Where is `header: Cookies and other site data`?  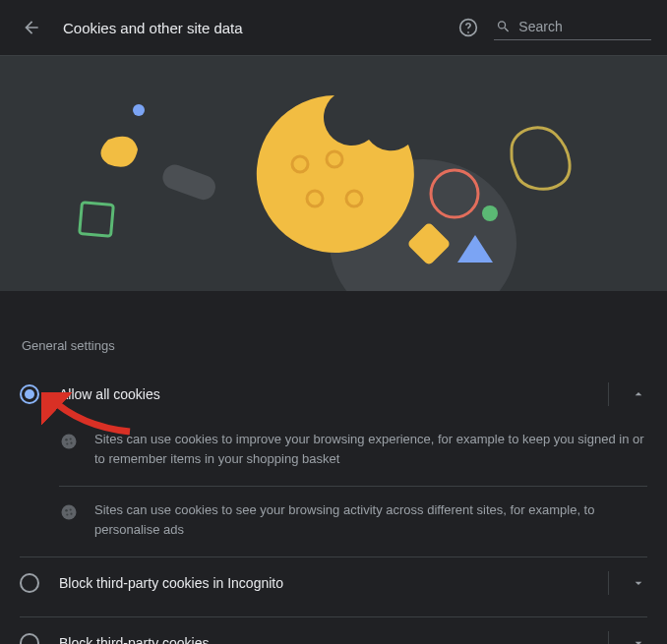
header: Cookies and other site data is located at coordinates (334, 28).